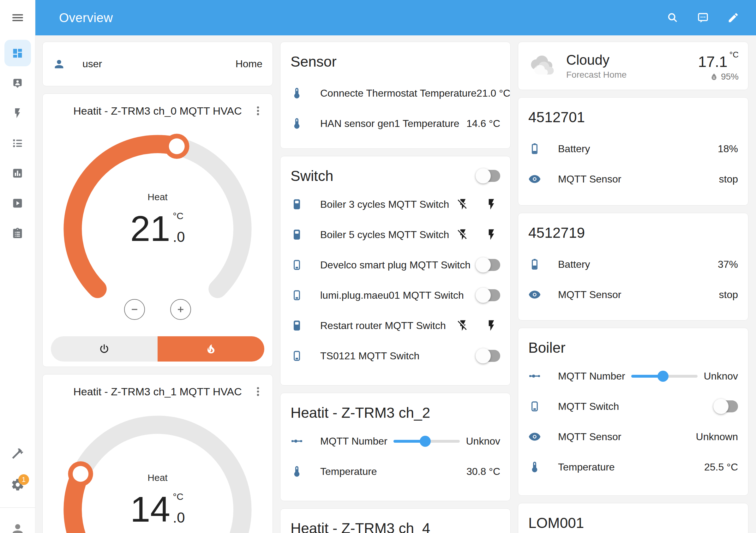  Describe the element at coordinates (395, 235) in the screenshot. I see `entity-row: Boiler 5 cycles MQTT Switch` at that location.